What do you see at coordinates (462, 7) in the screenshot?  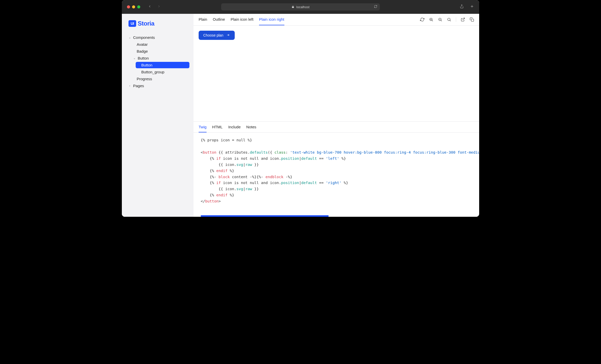 I see `share-icon` at bounding box center [462, 7].